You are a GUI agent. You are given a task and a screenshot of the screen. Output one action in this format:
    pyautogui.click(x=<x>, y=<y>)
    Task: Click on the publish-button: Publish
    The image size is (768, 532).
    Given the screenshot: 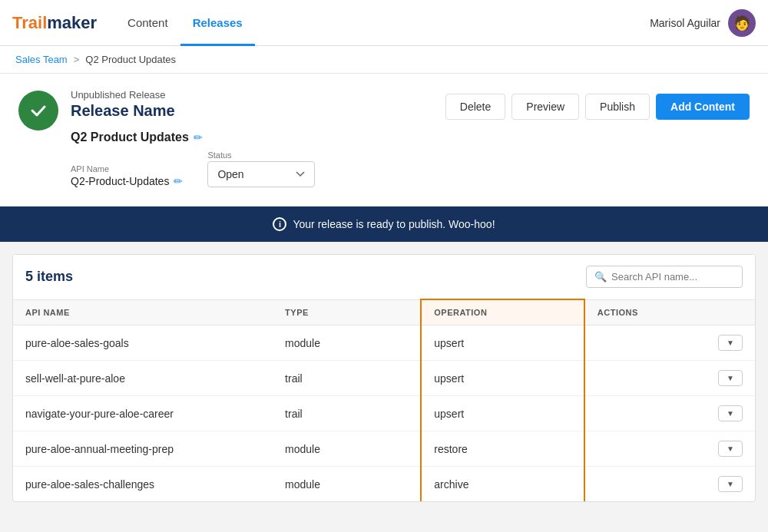 What is the action you would take?
    pyautogui.click(x=617, y=107)
    